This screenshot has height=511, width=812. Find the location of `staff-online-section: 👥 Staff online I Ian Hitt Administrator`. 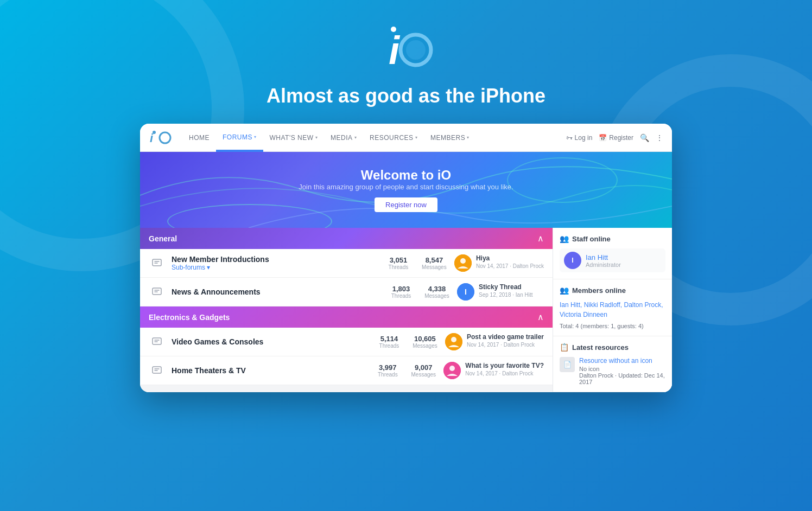

staff-online-section: 👥 Staff online I Ian Hitt Administrator is located at coordinates (612, 254).